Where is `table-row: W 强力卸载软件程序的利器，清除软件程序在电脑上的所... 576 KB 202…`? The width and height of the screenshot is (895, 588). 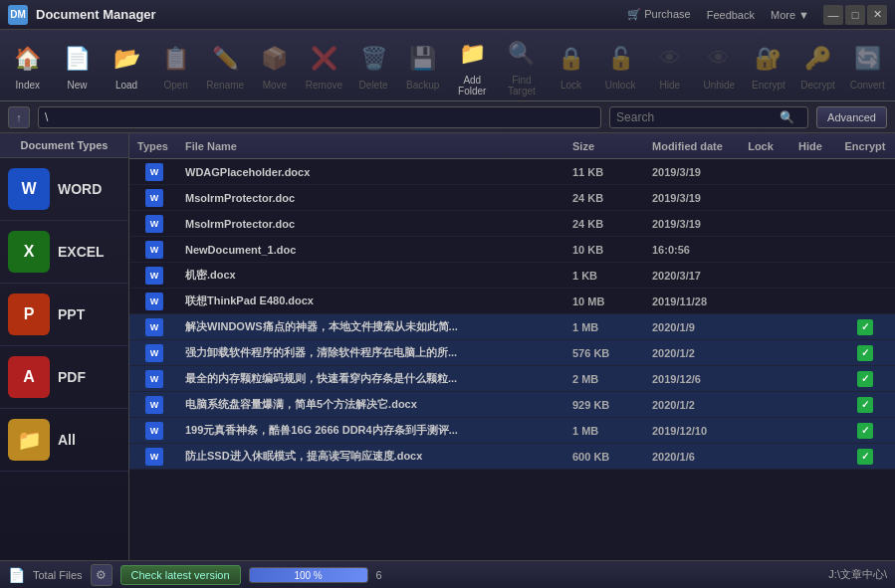
table-row: W 强力卸载软件程序的利器，清除软件程序在电脑上的所... 576 KB 202… is located at coordinates (512, 353).